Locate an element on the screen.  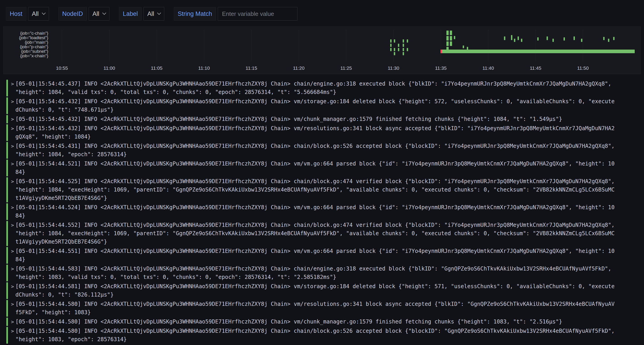
log-row: >[05-01|15:54:45.431] INFO <2AcRkXTLLtQj… is located at coordinates (324, 150).